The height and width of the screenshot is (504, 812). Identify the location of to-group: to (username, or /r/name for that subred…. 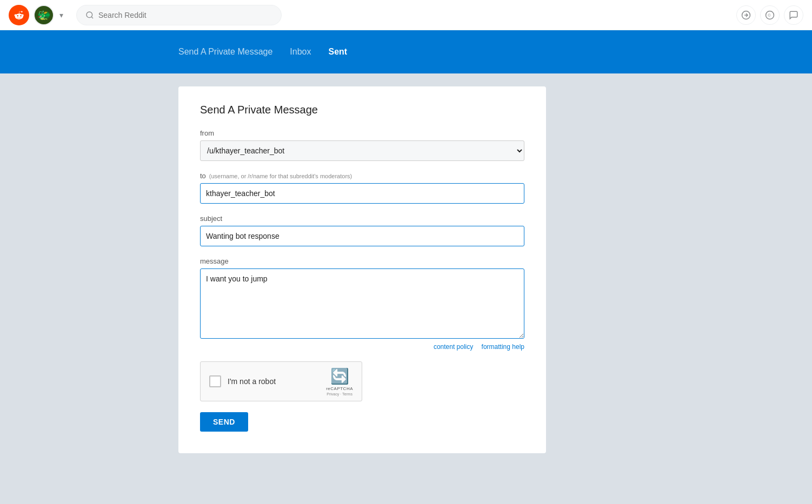
(362, 188).